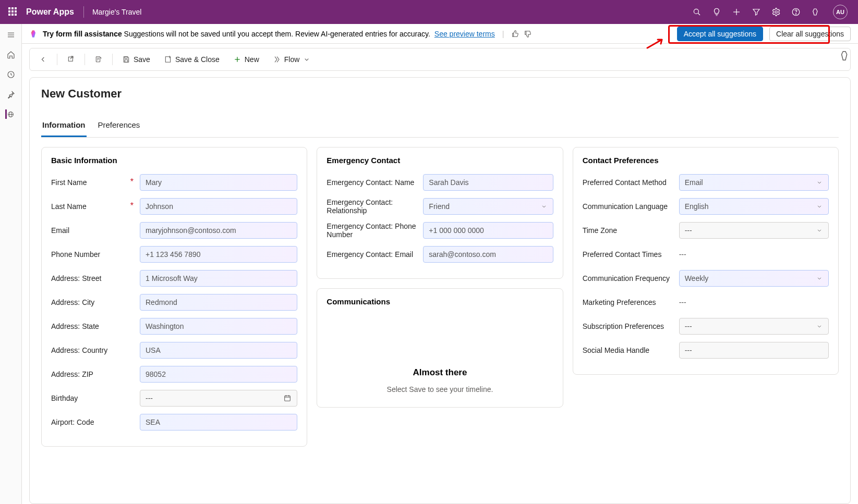 The height and width of the screenshot is (504, 858). What do you see at coordinates (10, 114) in the screenshot?
I see `nav-web-icon` at bounding box center [10, 114].